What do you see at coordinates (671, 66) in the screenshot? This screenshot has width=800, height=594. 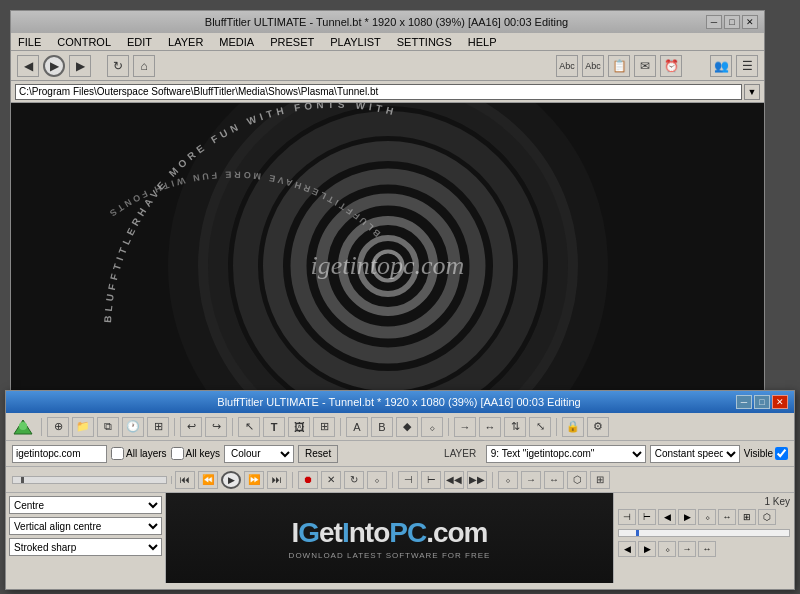 I see `icon-5: ⏰` at bounding box center [671, 66].